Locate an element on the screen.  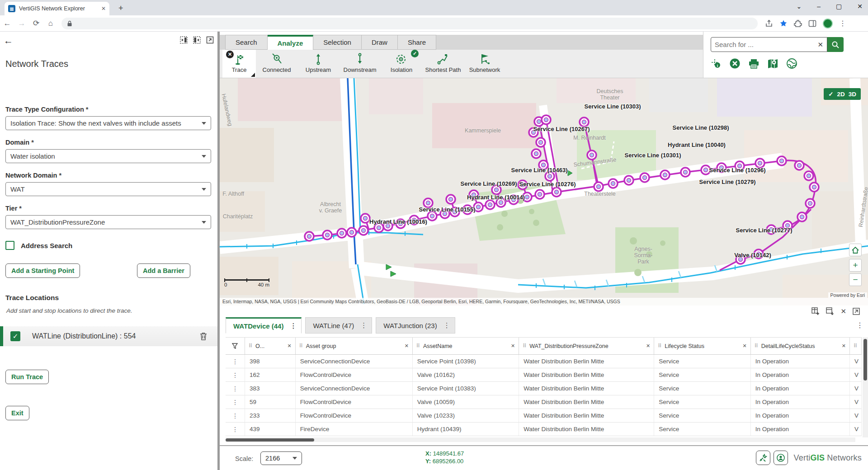
exit-button: Exit is located at coordinates (17, 413).